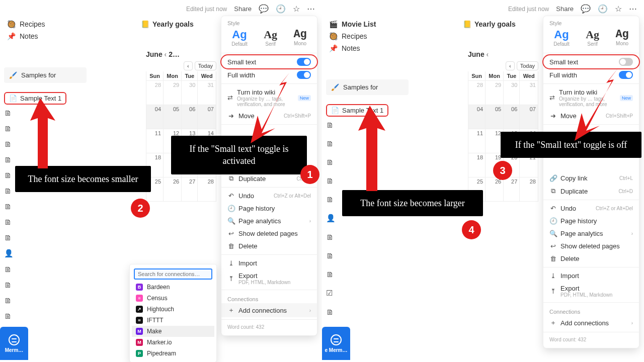  Describe the element at coordinates (591, 178) in the screenshot. I see `copy-link: 🔗Copy linkCtrl+L` at that location.